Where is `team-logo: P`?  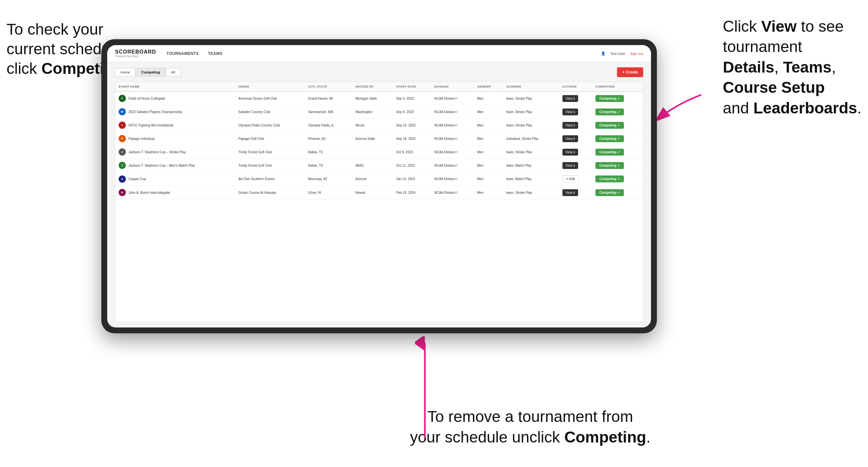
team-logo: P is located at coordinates (122, 139).